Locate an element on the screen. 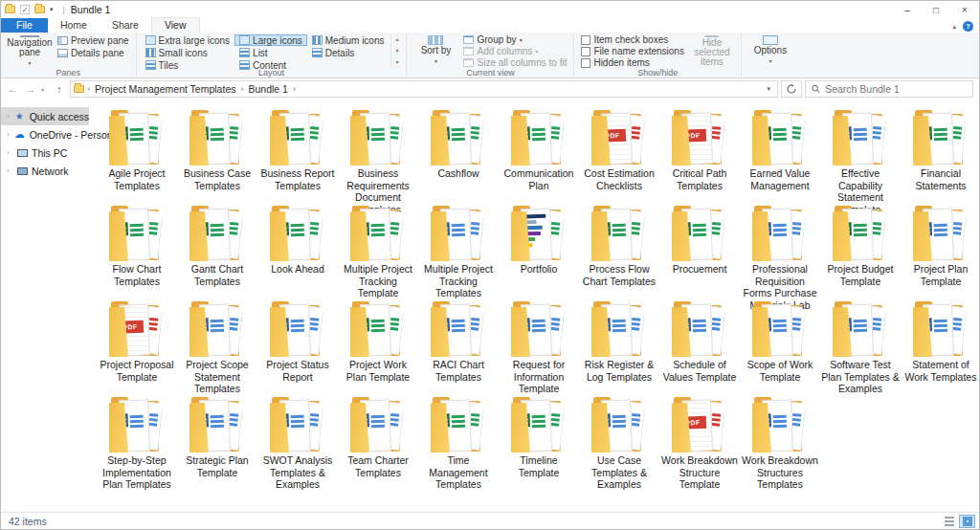 Image resolution: width=980 pixels, height=530 pixels. folder-item: Risk Register & Log Templates is located at coordinates (619, 346).